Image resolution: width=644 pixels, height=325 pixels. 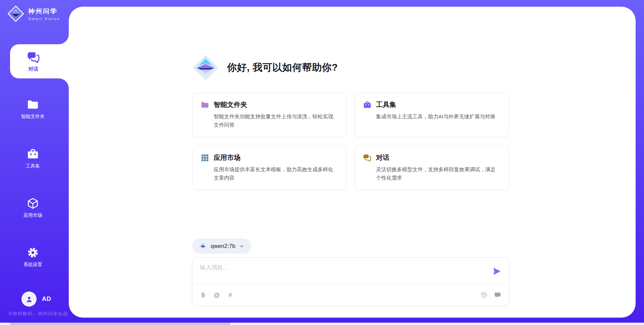 What do you see at coordinates (217, 295) in the screenshot?
I see `at-icon: @` at bounding box center [217, 295].